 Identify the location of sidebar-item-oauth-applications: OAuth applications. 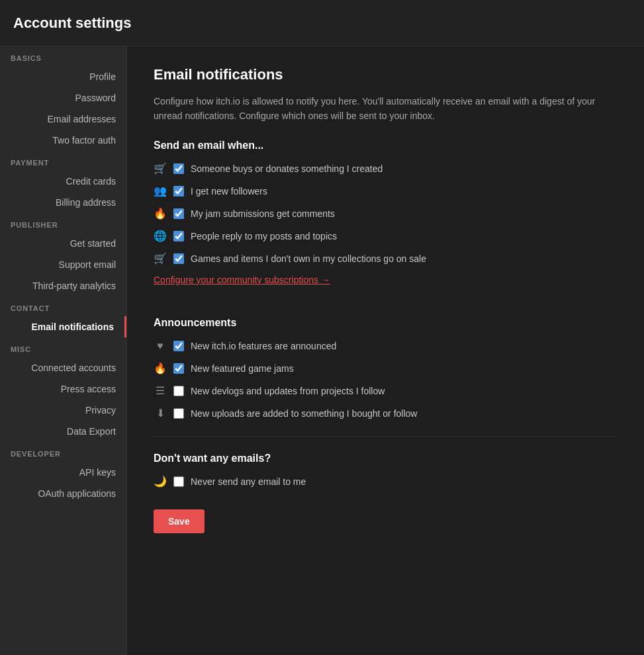
(64, 494).